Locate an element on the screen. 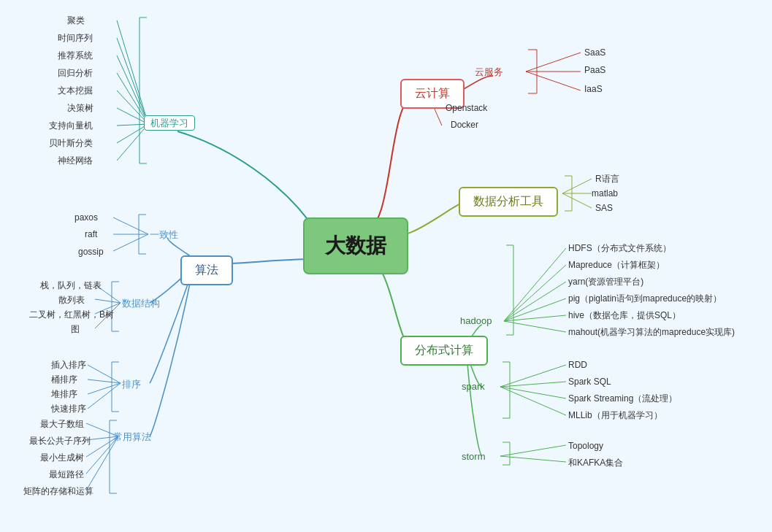 The image size is (772, 532). node-docker: Docker is located at coordinates (465, 124).